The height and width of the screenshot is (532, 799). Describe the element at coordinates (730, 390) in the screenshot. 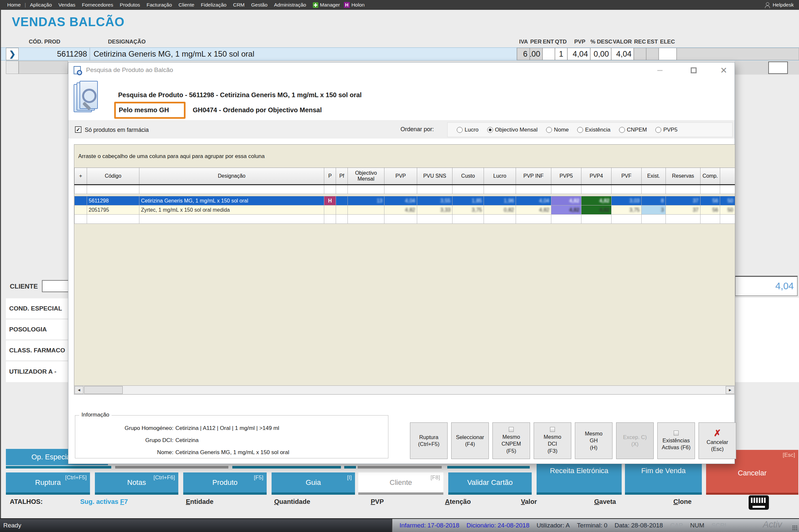

I see `scroll-right-icon: ►` at that location.